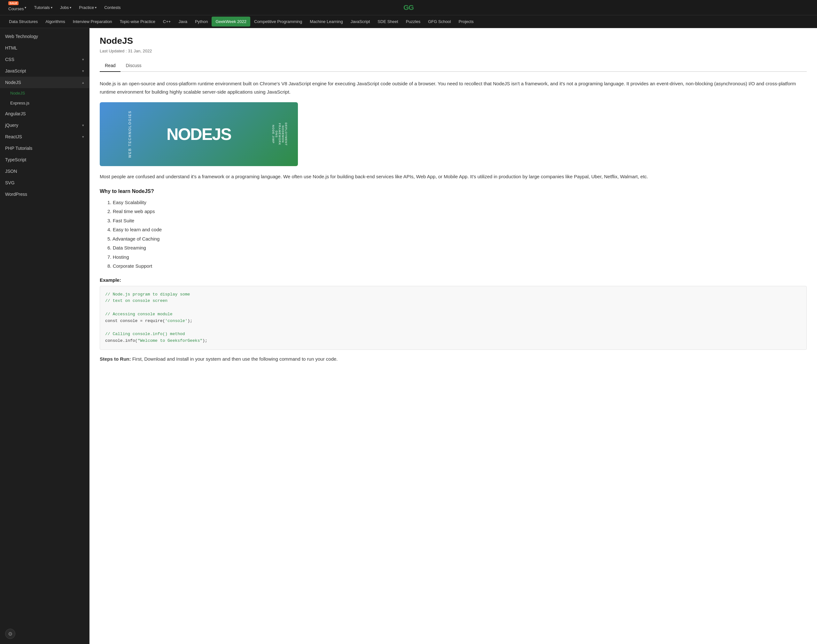 The width and height of the screenshot is (817, 644). I want to click on courses-label: Courses, so click(16, 9).